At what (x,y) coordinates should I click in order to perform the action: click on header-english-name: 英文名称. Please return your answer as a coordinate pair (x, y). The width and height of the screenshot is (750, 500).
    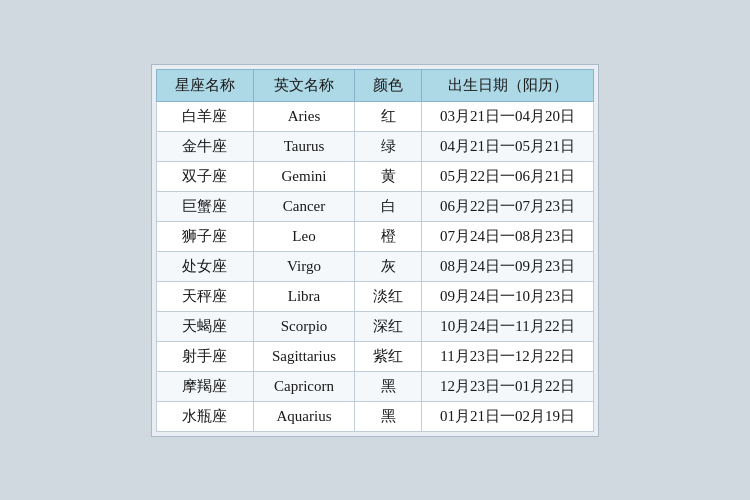
    Looking at the image, I should click on (304, 85).